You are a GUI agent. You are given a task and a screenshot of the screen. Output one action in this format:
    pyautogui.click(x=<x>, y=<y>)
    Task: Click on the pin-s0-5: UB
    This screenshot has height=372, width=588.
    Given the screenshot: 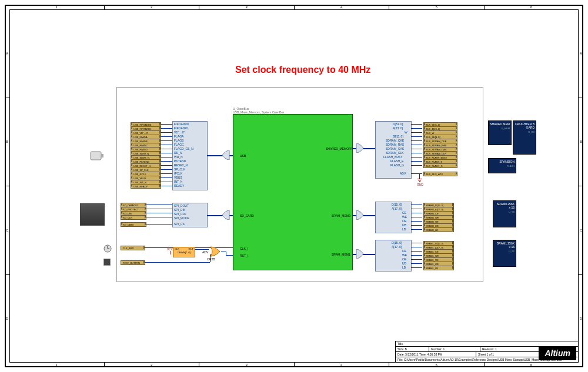 What is the action you would take?
    pyautogui.click(x=405, y=225)
    